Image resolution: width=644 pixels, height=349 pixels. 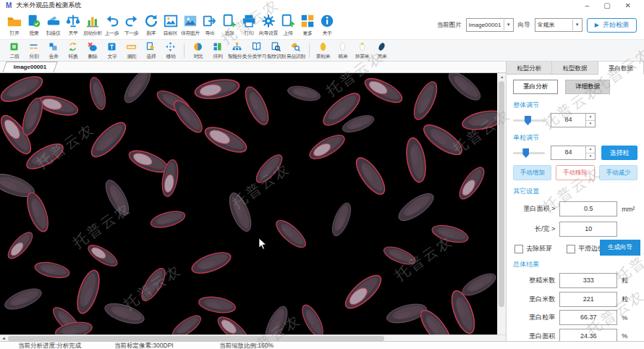 What do you see at coordinates (171, 51) in the screenshot?
I see `move-button: 移动` at bounding box center [171, 51].